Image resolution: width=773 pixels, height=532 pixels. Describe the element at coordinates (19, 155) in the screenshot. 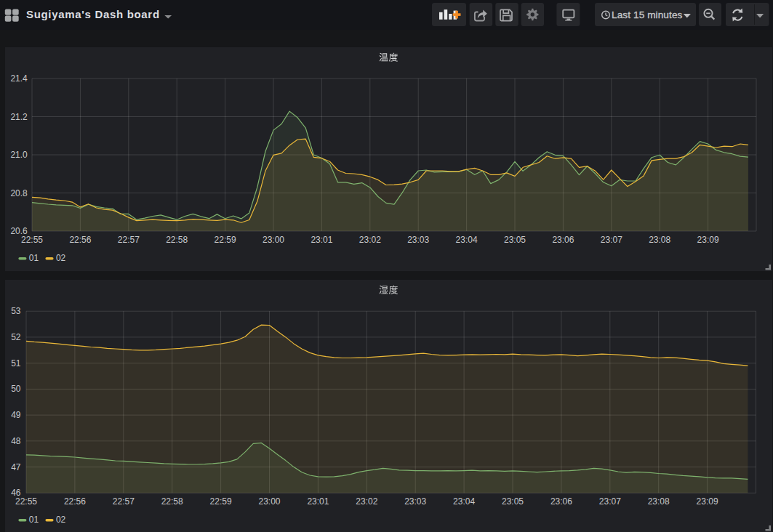

I see `svg-text: 21.0` at that location.